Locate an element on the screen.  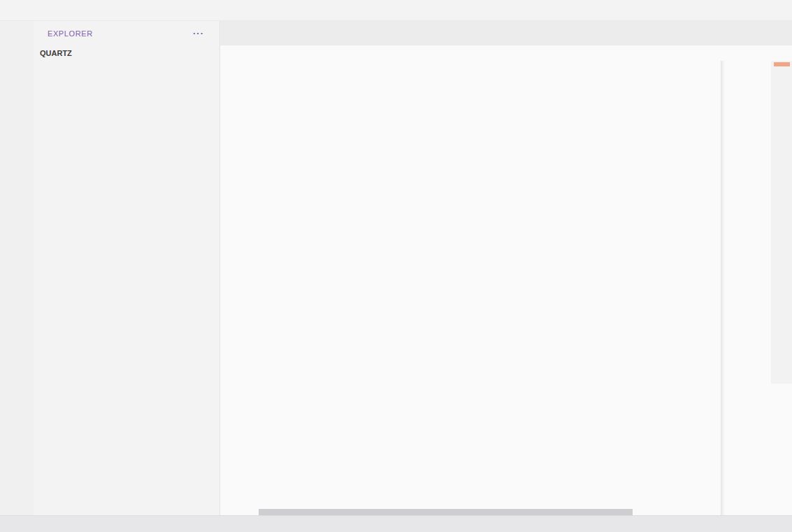
sidebar-header: EXPLORER ··· is located at coordinates (127, 34).